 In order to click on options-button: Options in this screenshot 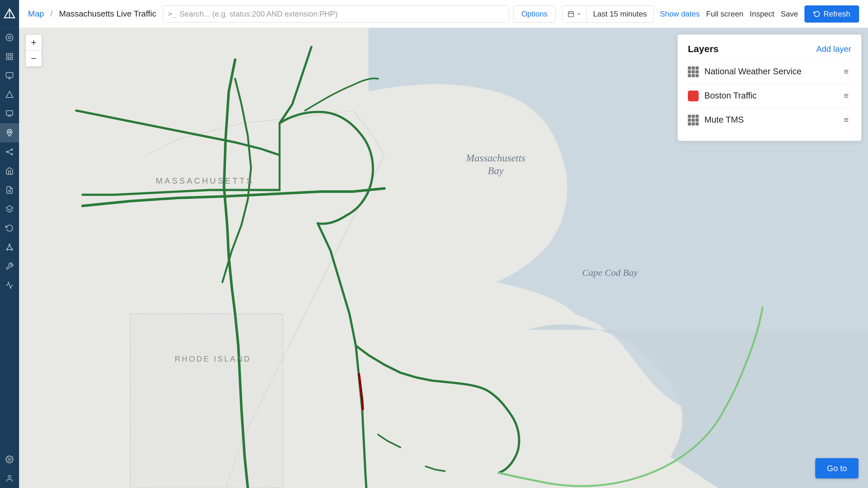, I will do `click(534, 14)`.